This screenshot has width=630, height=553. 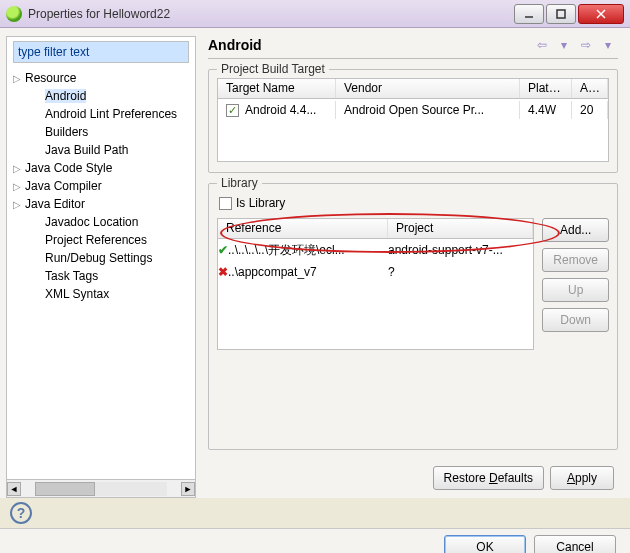 What do you see at coordinates (102, 114) in the screenshot?
I see `sidebar-item-android-lint-preferences: Android Lint Preferences` at bounding box center [102, 114].